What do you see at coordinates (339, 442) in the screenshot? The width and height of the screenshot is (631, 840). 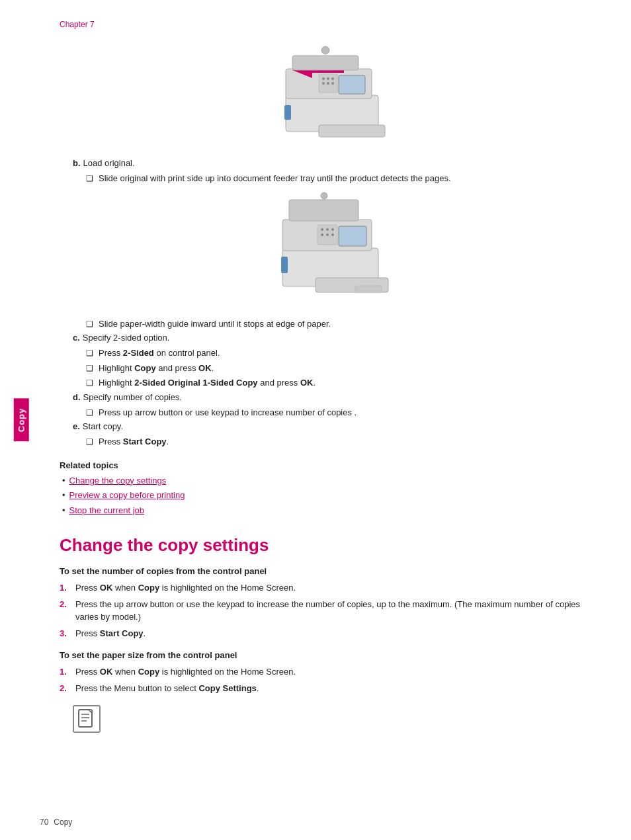 I see `step-e-bullet-1: Press Start Copy.` at bounding box center [339, 442].